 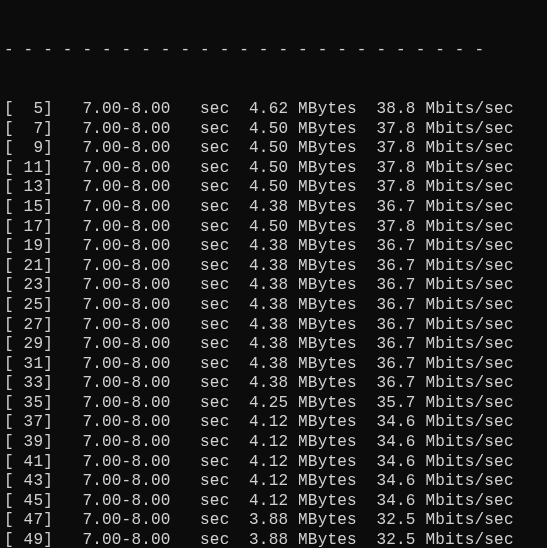 I want to click on table-row: [ 45] 7.00-8.00 sec 4.12 MBytes 34.6 Mbi…, so click(x=276, y=502).